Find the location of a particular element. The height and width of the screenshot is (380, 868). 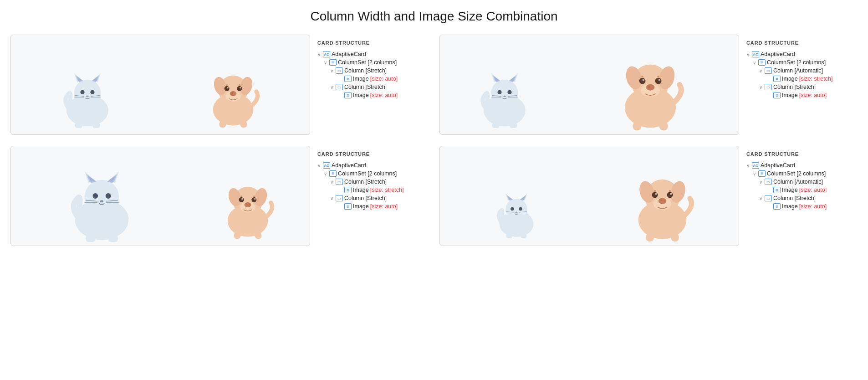

page-title: Column Width and Image Size Combination is located at coordinates (434, 16).